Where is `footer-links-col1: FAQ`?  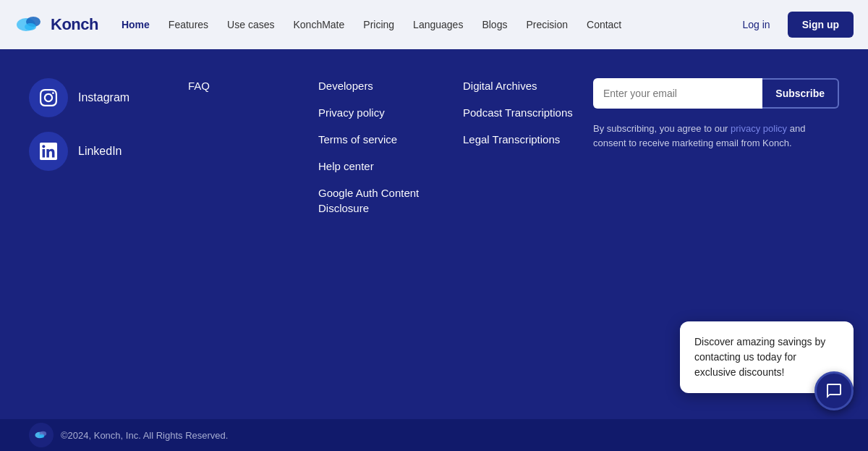 footer-links-col1: FAQ is located at coordinates (253, 237).